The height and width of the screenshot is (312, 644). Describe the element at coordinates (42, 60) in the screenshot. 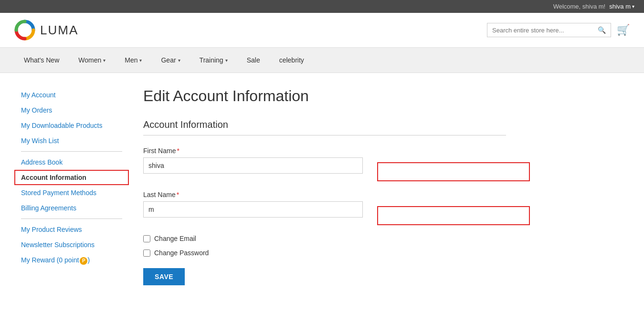

I see `nav-item-whats-new: What's New` at that location.